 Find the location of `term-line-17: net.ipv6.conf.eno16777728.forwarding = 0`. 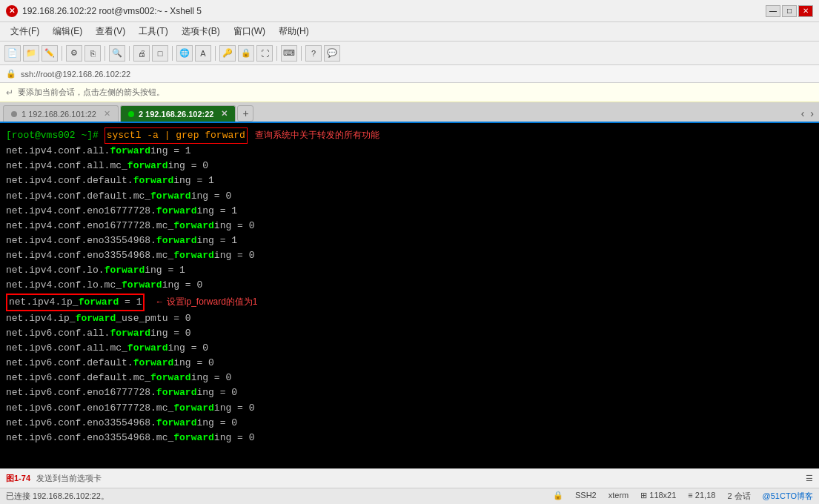

term-line-17: net.ipv6.conf.eno16777728.forwarding = 0 is located at coordinates (409, 393).